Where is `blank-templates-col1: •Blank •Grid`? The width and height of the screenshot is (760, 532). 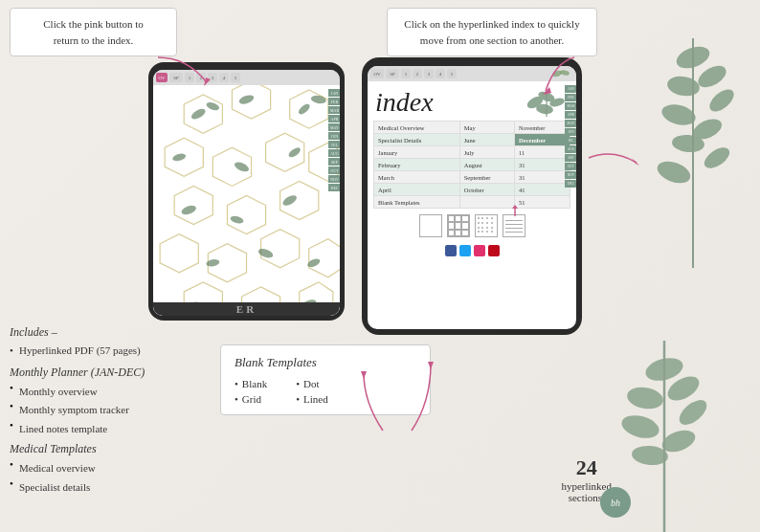
blank-templates-col1: •Blank •Grid is located at coordinates (251, 391).